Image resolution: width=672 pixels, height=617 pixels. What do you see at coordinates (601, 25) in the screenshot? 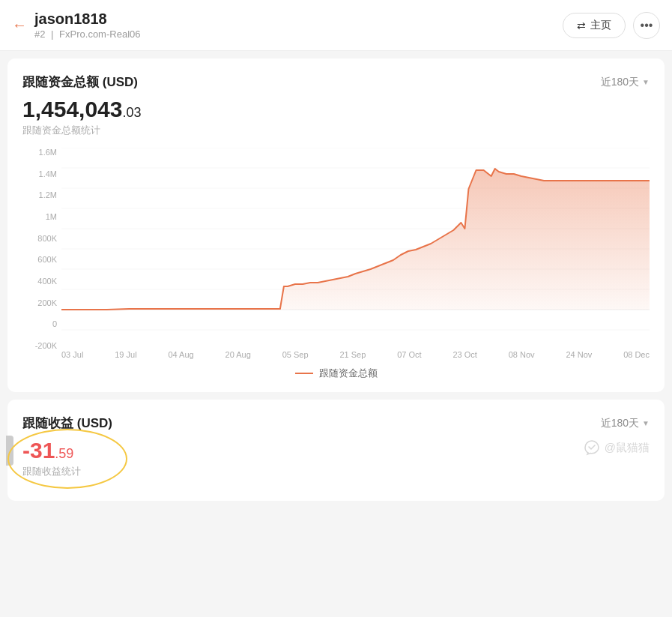
I see `main-page-label: 主页` at bounding box center [601, 25].